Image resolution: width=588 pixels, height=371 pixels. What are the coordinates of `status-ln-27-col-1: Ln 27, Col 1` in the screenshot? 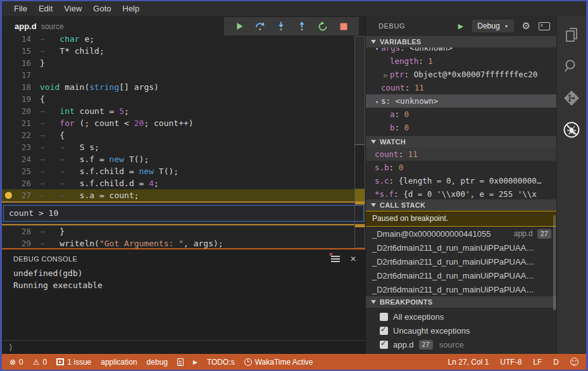 It's located at (468, 362).